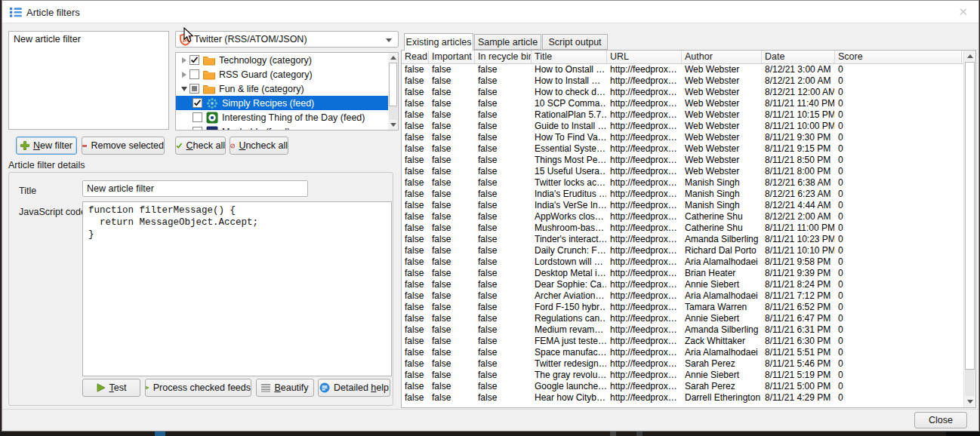 The height and width of the screenshot is (436, 980). I want to click on table-row: falsefalsefalseThings Most Pe…http://fee…, so click(683, 160).